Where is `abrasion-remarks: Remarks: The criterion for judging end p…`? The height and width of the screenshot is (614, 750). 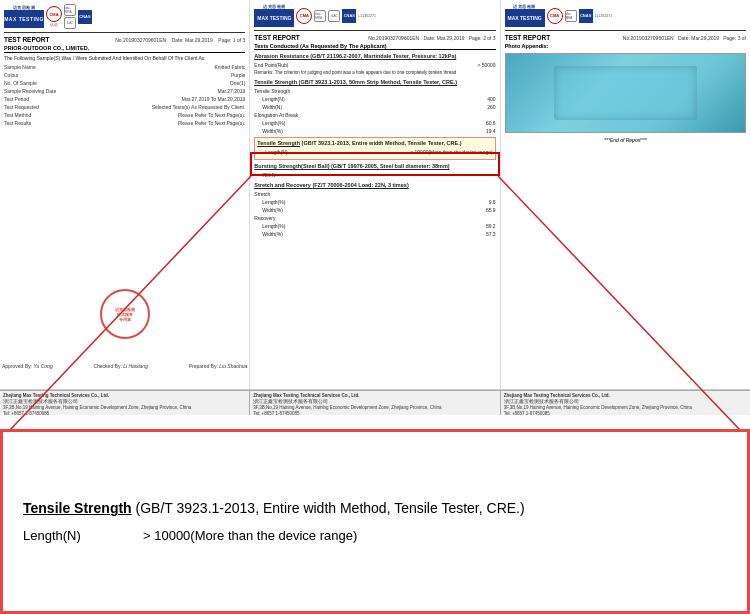 abrasion-remarks: Remarks: The criterion for judging end p… is located at coordinates (374, 73).